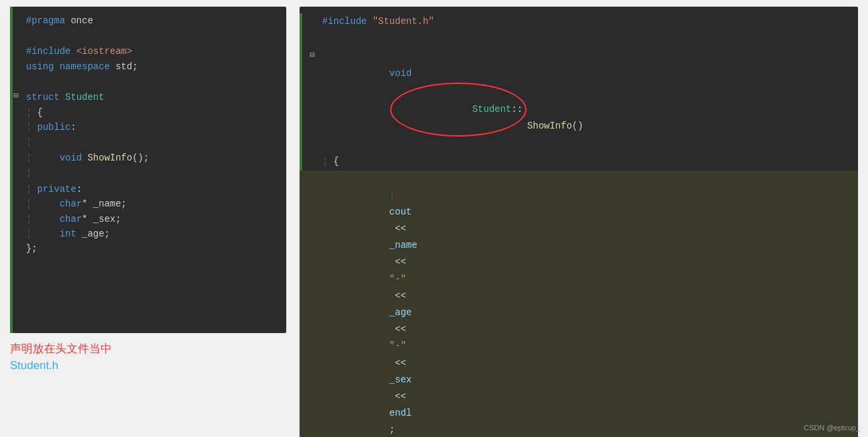 The image size is (868, 437). I want to click on code-text: #include "Student.h", so click(376, 21).